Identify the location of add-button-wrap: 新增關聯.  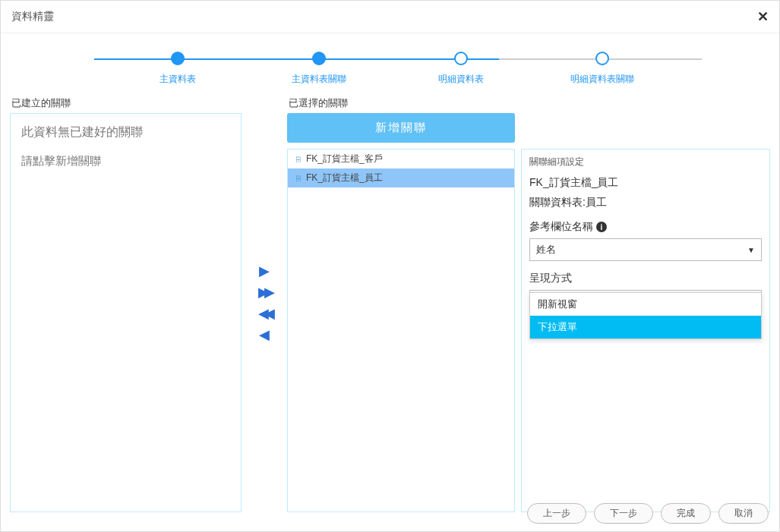
(529, 131).